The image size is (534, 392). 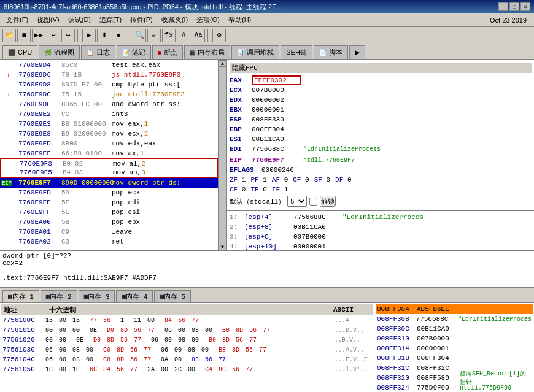 What do you see at coordinates (454, 309) in the screenshot?
I see `mem2-row-highlight: 008FF304 AB5FD6EE` at bounding box center [454, 309].